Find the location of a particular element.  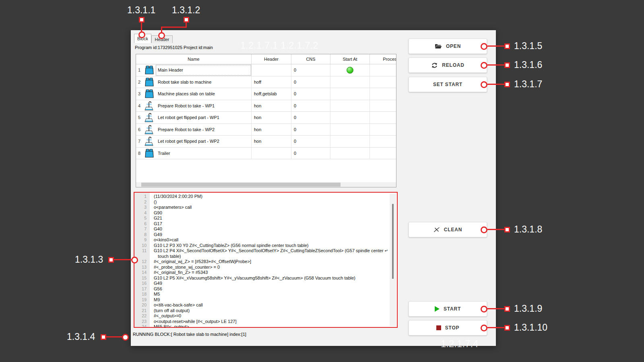

open-button: OPEN is located at coordinates (448, 46).